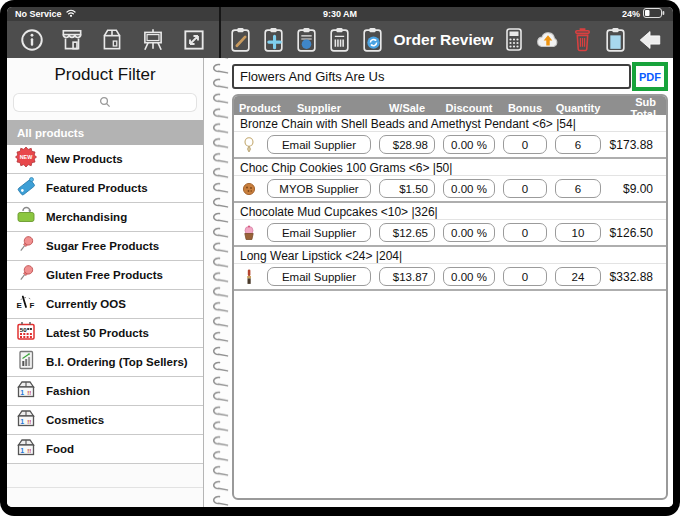  What do you see at coordinates (450, 256) in the screenshot?
I see `product-name: Long Wear Lipstick <24> |204|` at bounding box center [450, 256].